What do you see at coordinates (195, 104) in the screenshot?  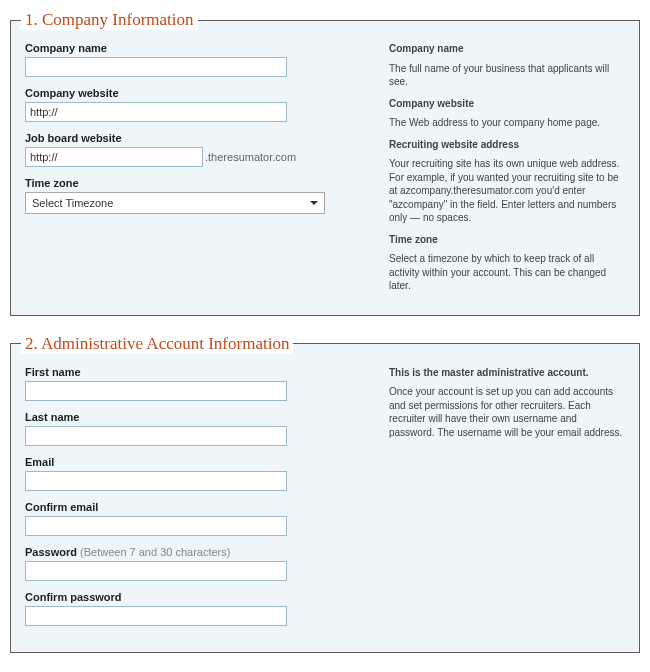 I see `field-company-website: Company website` at bounding box center [195, 104].